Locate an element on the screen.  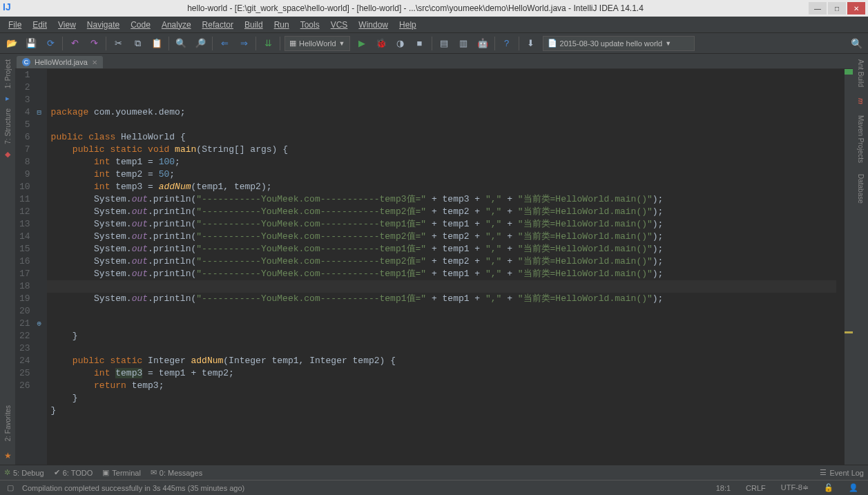
run-config-label: HelloWorld is located at coordinates (318, 43).